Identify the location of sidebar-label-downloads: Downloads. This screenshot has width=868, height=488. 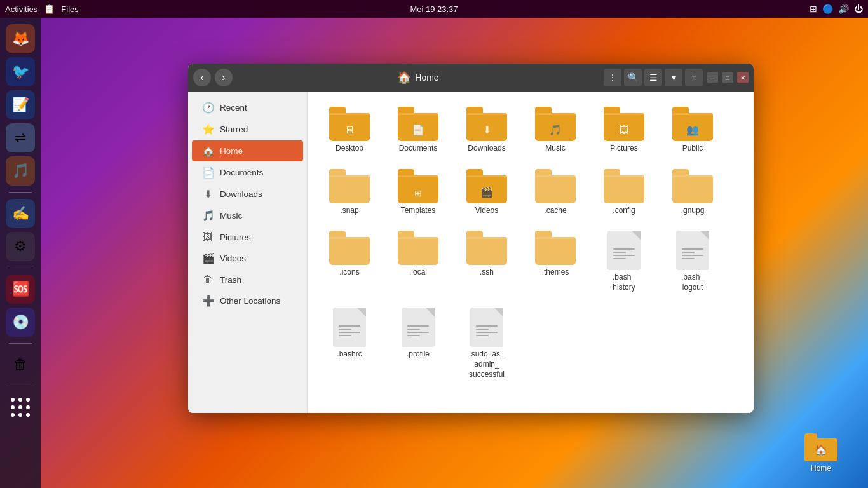
(241, 194).